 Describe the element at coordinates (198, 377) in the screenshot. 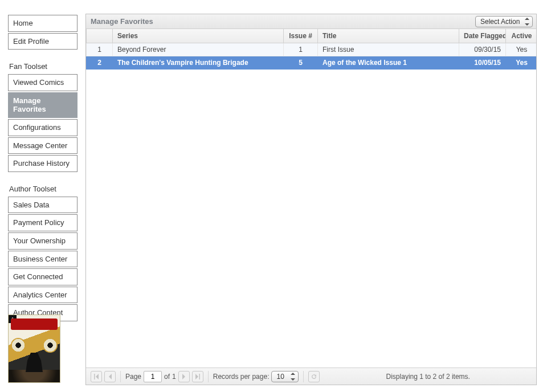

I see `last-page-button` at that location.